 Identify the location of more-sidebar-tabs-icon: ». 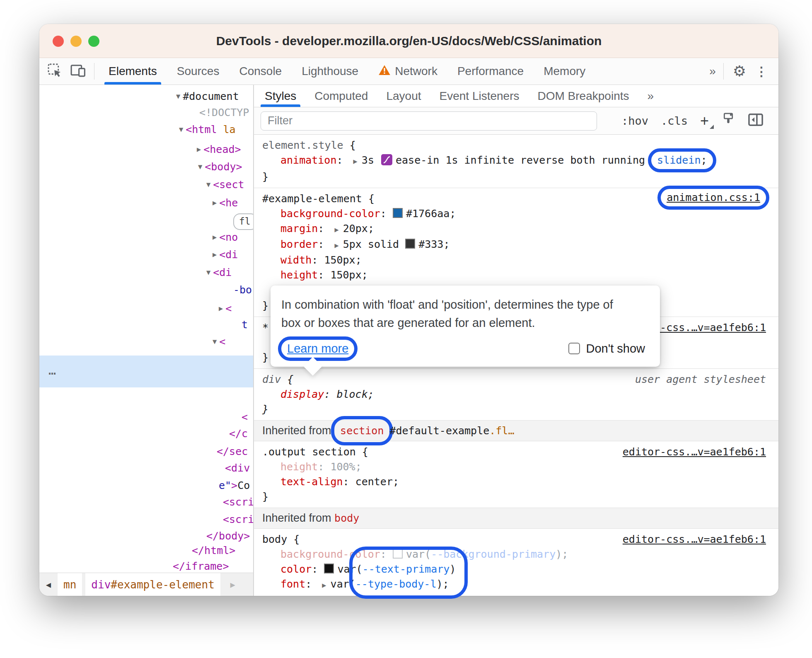
(650, 96).